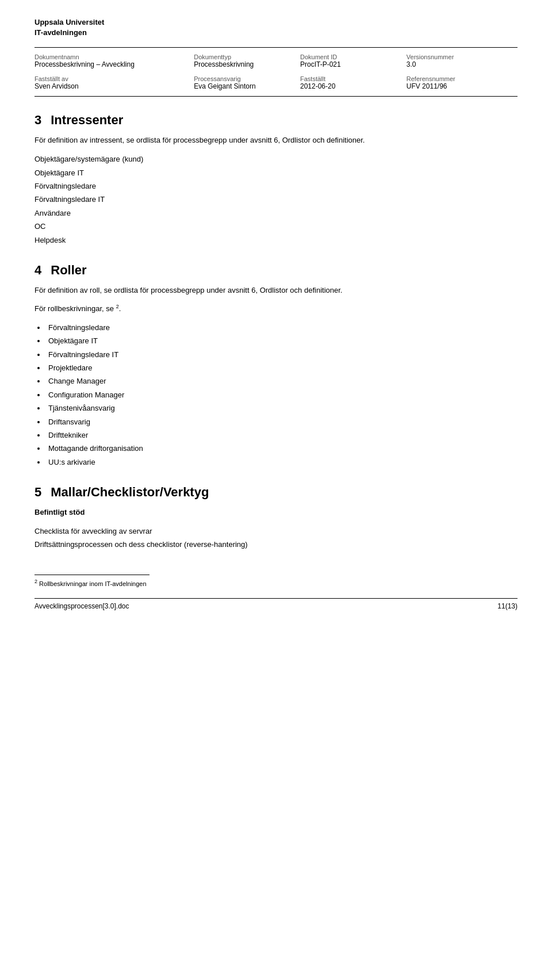 Image resolution: width=552 pixels, height=980 pixels. Describe the element at coordinates (276, 140) in the screenshot. I see `section-3-body: För definition av intressent, se ordlist…` at that location.